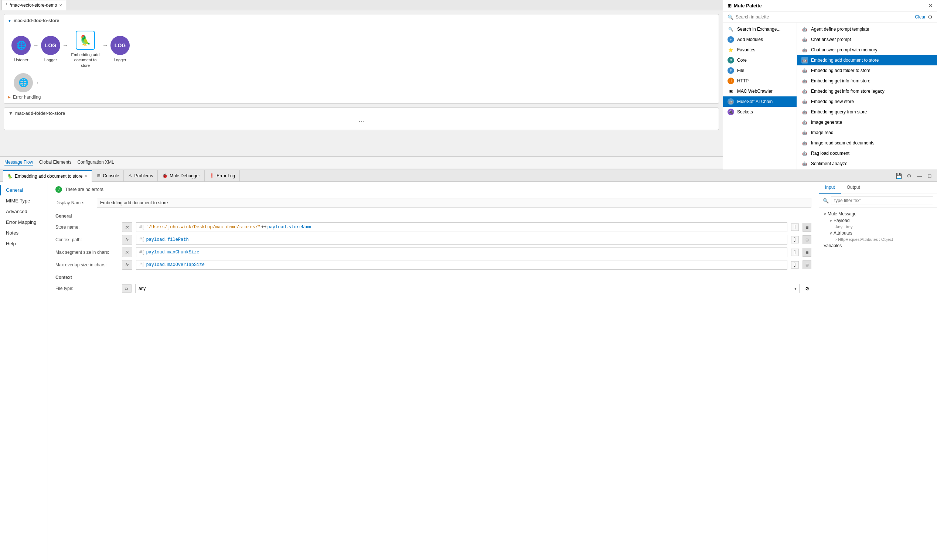 This screenshot has width=937, height=560. Describe the element at coordinates (24, 233) in the screenshot. I see `nav-notes: Notes` at that location.